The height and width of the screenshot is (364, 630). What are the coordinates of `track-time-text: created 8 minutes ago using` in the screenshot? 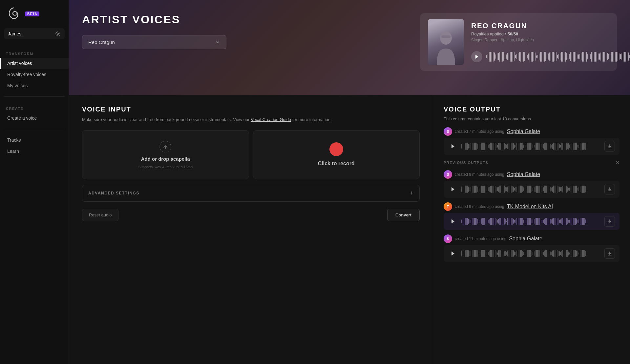 It's located at (480, 174).